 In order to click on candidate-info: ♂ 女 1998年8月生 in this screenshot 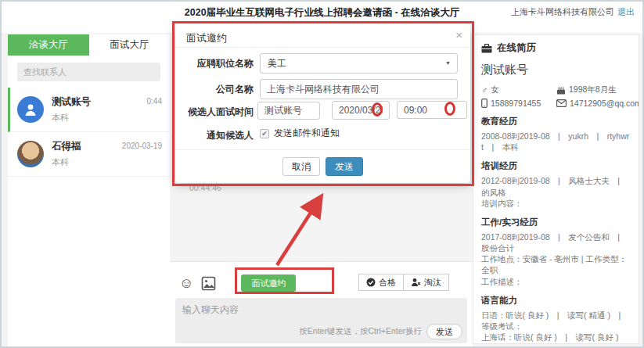, I will do `click(556, 96)`.